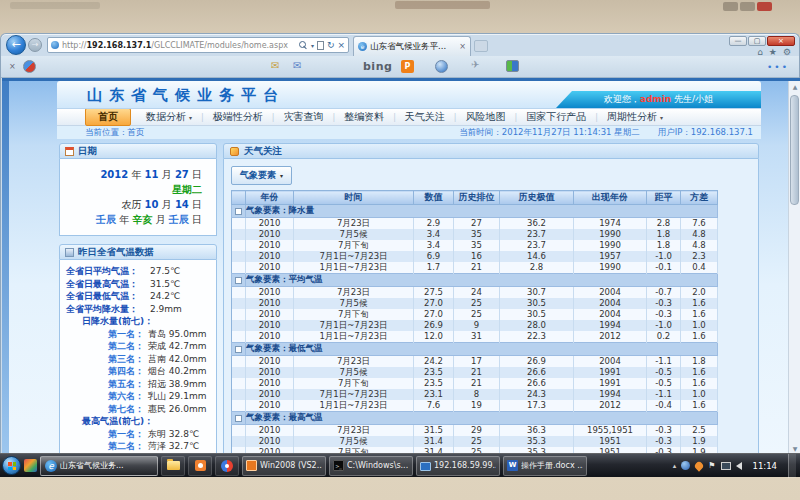 The width and height of the screenshot is (800, 500). Describe the element at coordinates (409, 132) in the screenshot. I see `info-bar: 当前位置：首页 当前时间：2012年11月27日 11:14:31 星期二 用户…` at that location.